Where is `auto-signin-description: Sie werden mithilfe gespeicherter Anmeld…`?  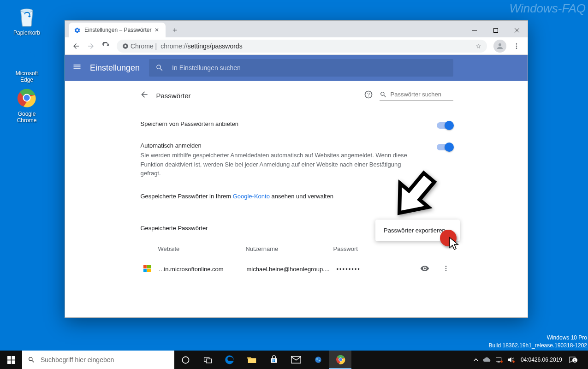
auto-signin-description: Sie werden mithilfe gespeicherter Anmeld… is located at coordinates (274, 164).